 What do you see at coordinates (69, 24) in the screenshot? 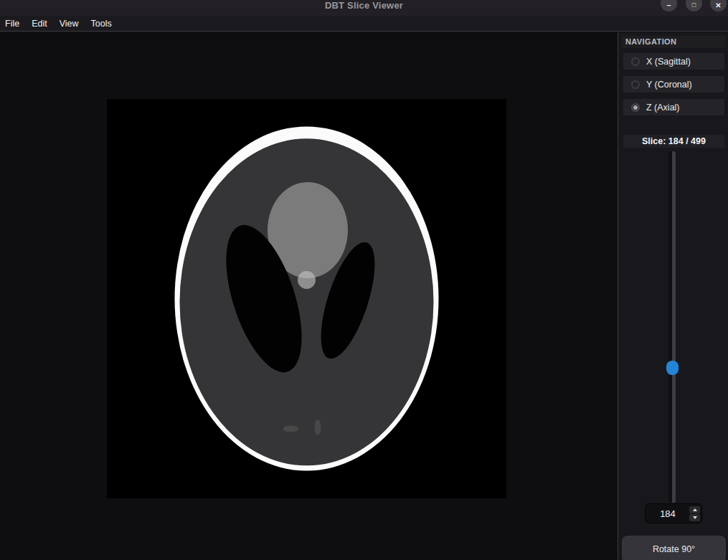
I see `menu-view: View` at bounding box center [69, 24].